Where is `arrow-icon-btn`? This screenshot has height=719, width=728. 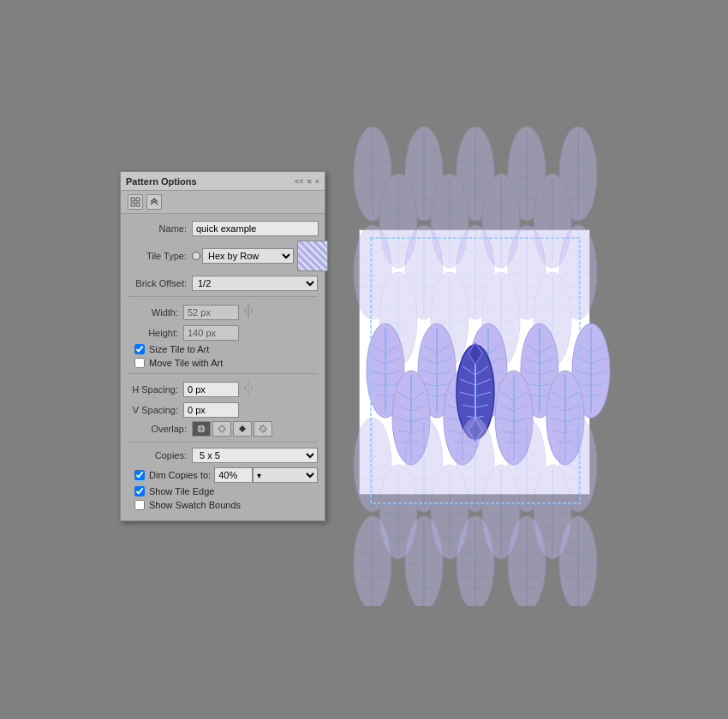 arrow-icon-btn is located at coordinates (154, 202).